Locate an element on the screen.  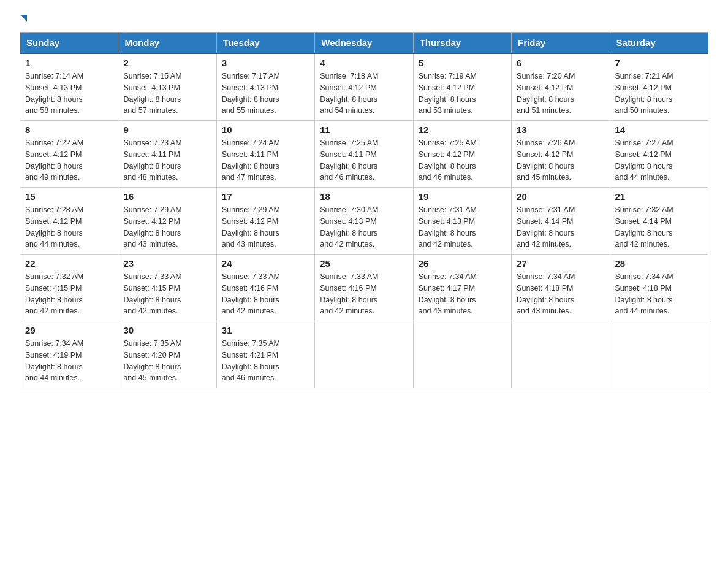
calendar-cell: 10Sunrise: 7:24 AMSunset: 4:11 PMDayligh… is located at coordinates (265, 155).